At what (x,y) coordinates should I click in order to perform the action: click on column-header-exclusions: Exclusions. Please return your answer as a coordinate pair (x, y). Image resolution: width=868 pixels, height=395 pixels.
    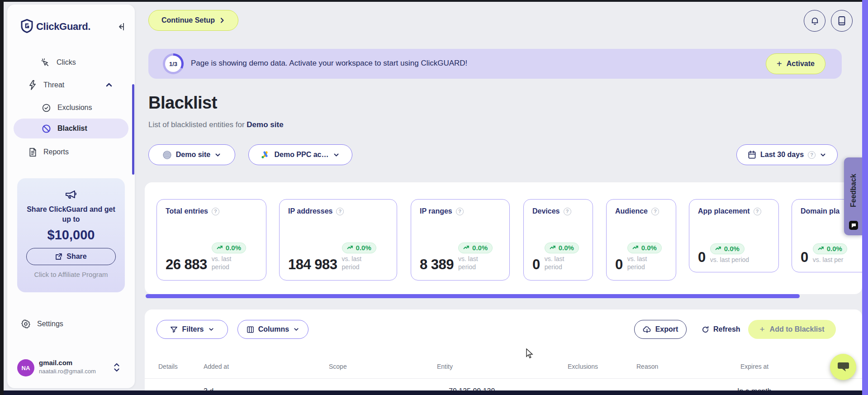
    Looking at the image, I should click on (583, 366).